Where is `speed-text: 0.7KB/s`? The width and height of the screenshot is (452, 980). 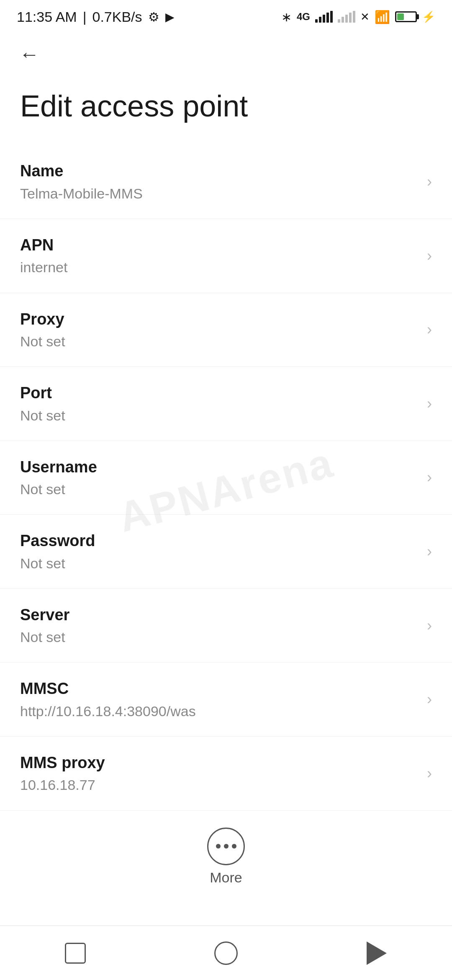 speed-text: 0.7KB/s is located at coordinates (117, 17).